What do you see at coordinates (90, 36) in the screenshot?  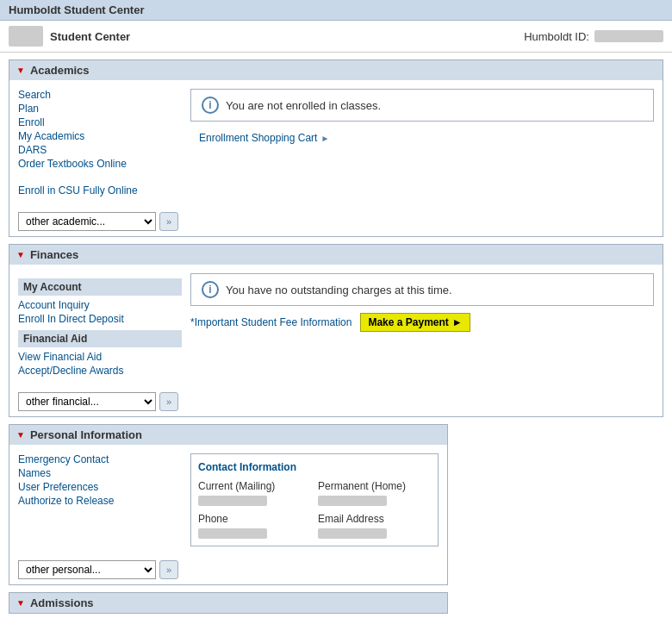 I see `student-center-label: Student Center` at bounding box center [90, 36].